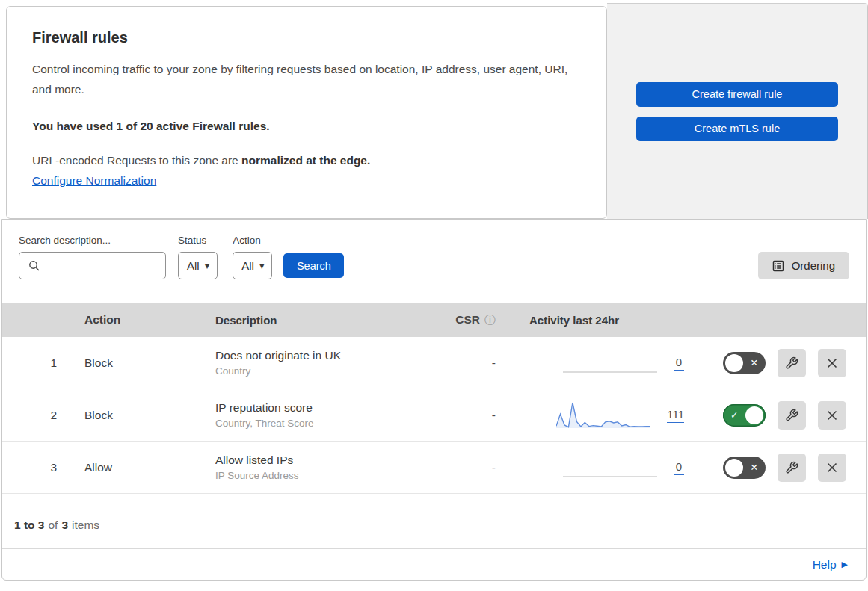 This screenshot has height=591, width=868. What do you see at coordinates (737, 111) in the screenshot?
I see `cta-panel: Create firewall rule Create mTLS rule` at bounding box center [737, 111].